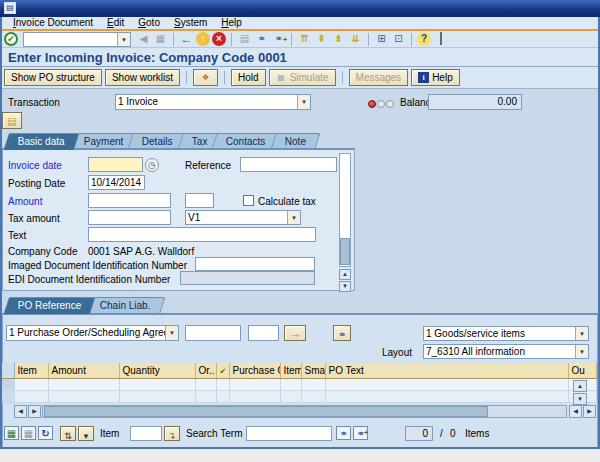 This screenshot has width=600, height=462. What do you see at coordinates (436, 78) in the screenshot?
I see `help-button: iHelp` at bounding box center [436, 78].